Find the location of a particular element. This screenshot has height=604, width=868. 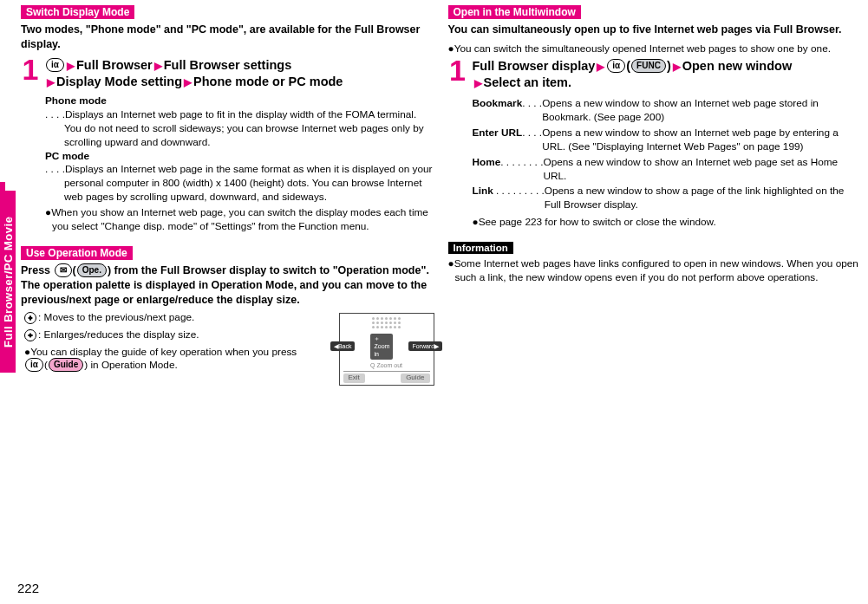

def-term: Bookmark is located at coordinates (498, 111).